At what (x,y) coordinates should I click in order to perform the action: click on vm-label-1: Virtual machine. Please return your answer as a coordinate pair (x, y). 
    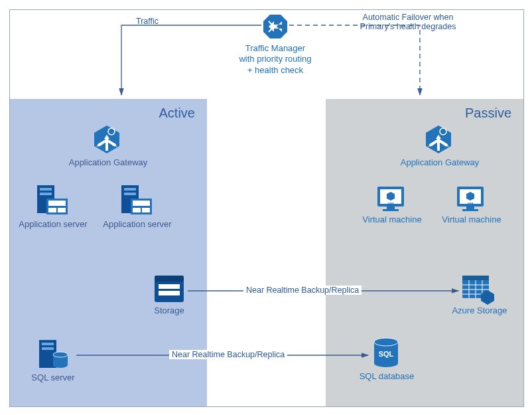
    Looking at the image, I should click on (392, 219).